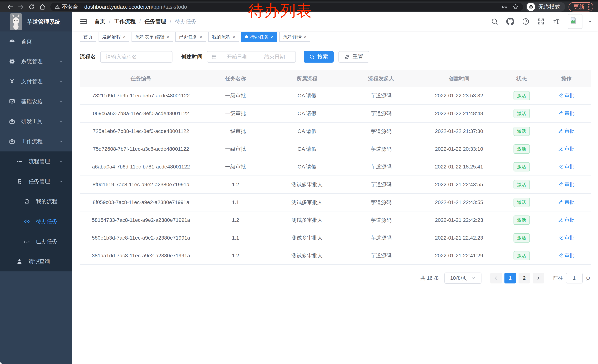 The height and width of the screenshot is (364, 598). I want to click on cell: 580e1b3d-7ac8-11ec-a9e2-a2380e71991a, so click(141, 238).